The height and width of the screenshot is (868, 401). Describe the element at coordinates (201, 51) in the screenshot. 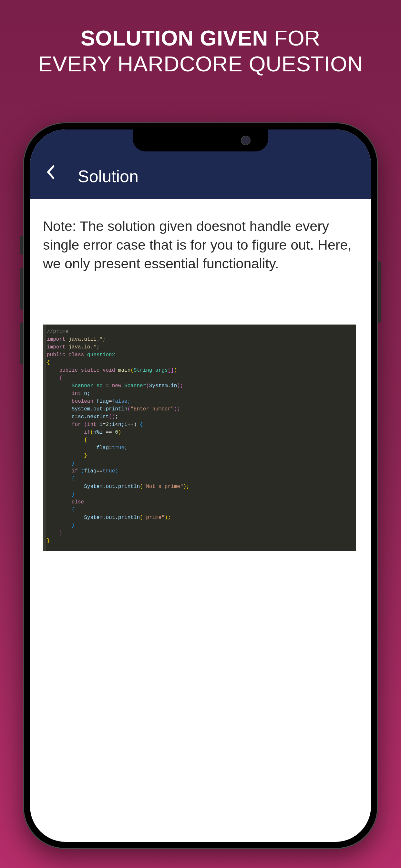

I see `promo-headline: SOLUTION GIVEN FOR EVERY HARDCORE QUESTI…` at that location.